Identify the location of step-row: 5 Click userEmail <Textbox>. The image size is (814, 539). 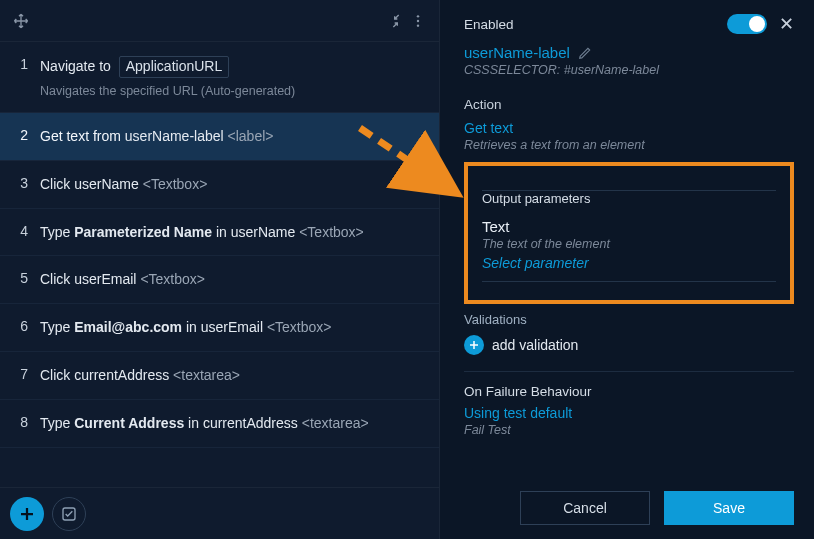
(220, 280).